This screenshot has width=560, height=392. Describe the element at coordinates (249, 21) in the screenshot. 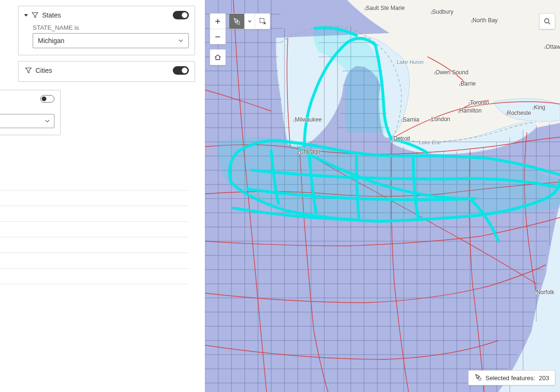

I see `selection-tool-group` at that location.